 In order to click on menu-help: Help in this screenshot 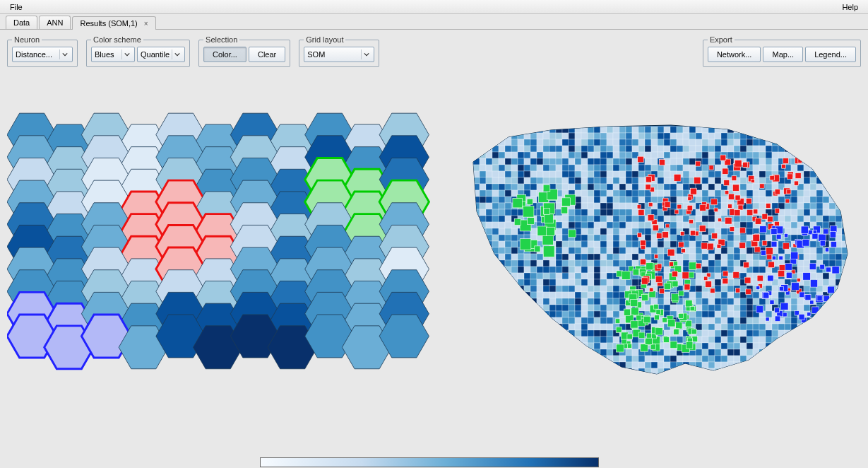, I will do `click(850, 7)`.